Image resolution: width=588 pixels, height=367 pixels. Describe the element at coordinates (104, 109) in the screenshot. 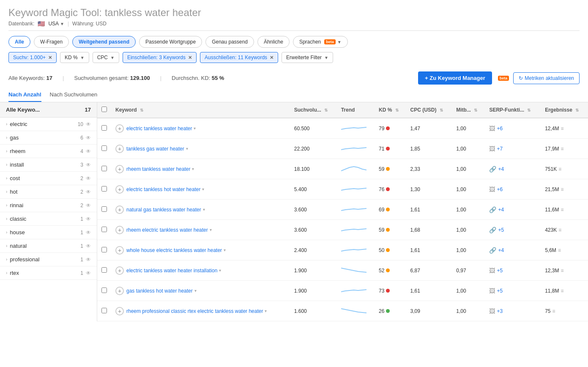

I see `select-all-checkbox` at that location.